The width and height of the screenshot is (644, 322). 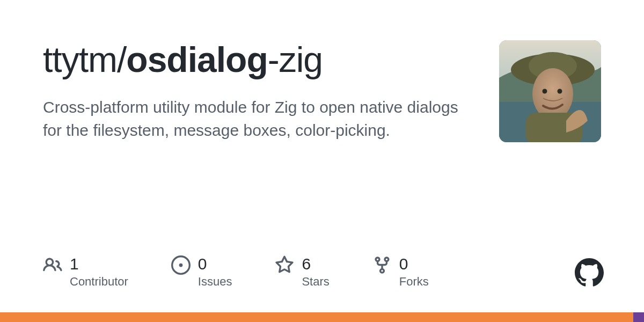 I want to click on fork-icon, so click(x=382, y=265).